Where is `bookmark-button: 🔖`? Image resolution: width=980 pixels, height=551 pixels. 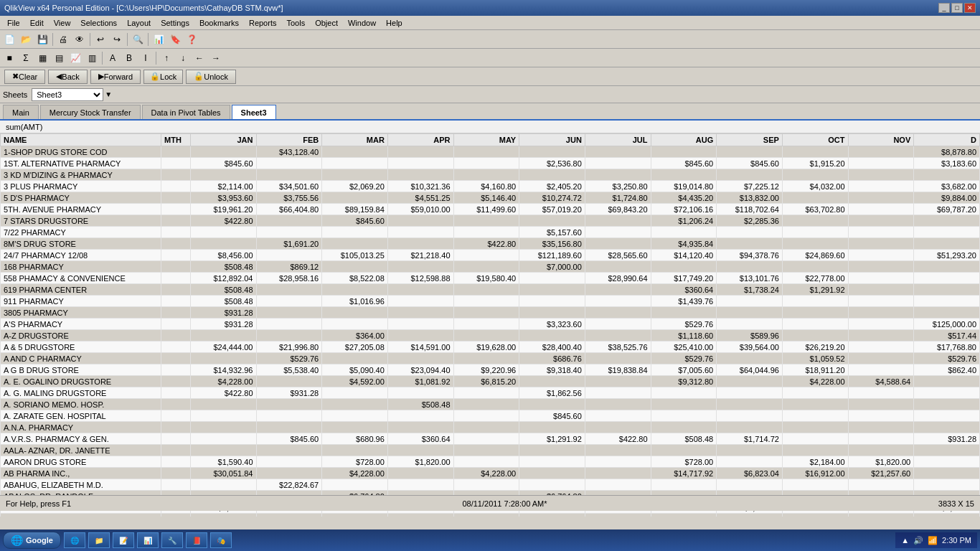 bookmark-button: 🔖 is located at coordinates (175, 39).